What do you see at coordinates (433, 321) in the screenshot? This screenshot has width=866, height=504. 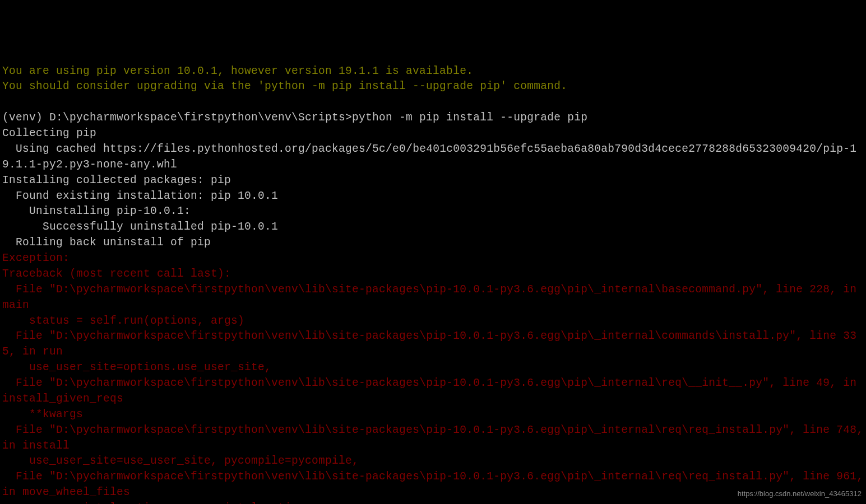 I see `terminal-line: status = self.run(options, args)` at bounding box center [433, 321].